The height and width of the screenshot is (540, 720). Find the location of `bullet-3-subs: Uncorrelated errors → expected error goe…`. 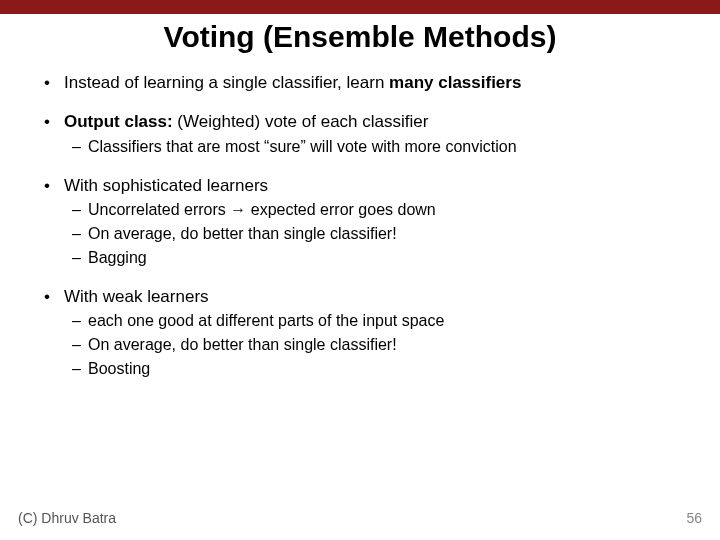

bullet-3-subs: Uncorrelated errors → expected error goe… is located at coordinates (360, 234).